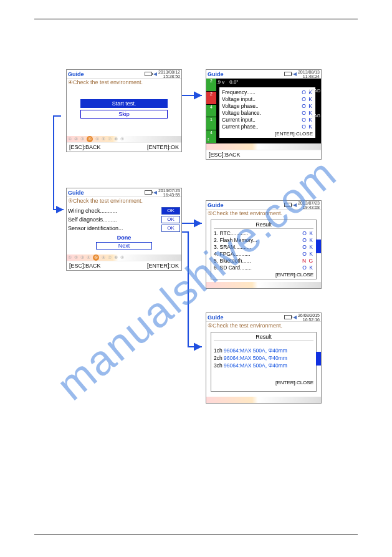  What do you see at coordinates (264, 351) in the screenshot?
I see `channel-row: 1ch 96064:MAX 500A, Φ40mm` at bounding box center [264, 351].